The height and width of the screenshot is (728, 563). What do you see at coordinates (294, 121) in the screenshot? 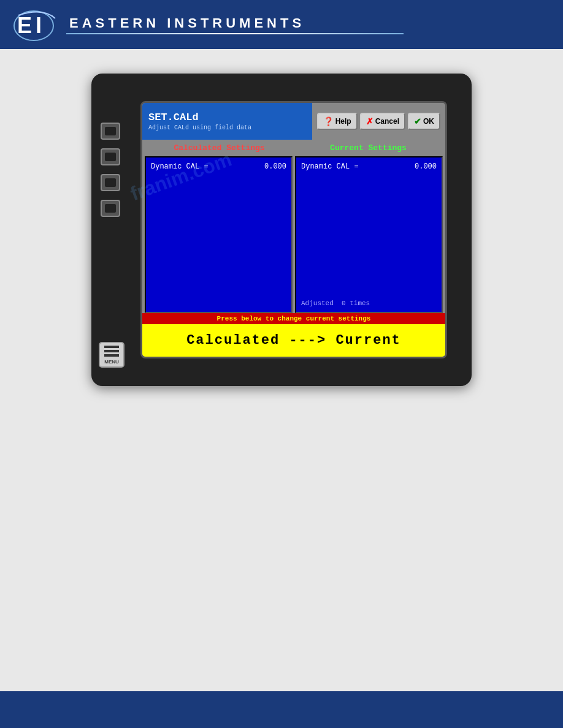
I see `title-bar: SET.CALd Adjust CALd using field data ❓ …` at bounding box center [294, 121].